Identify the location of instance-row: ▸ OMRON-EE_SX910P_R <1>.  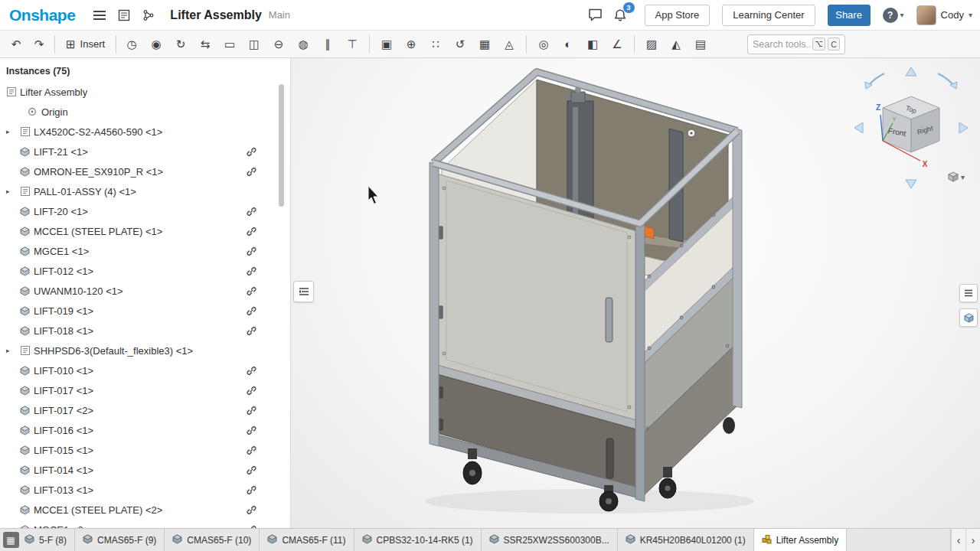
(145, 171).